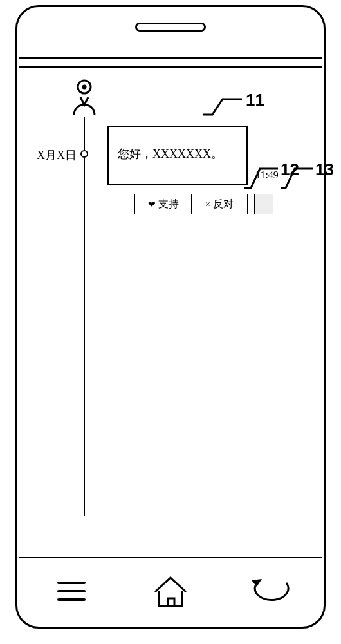 The width and height of the screenshot is (341, 644). What do you see at coordinates (84, 154) in the screenshot?
I see `timeline-node` at bounding box center [84, 154].